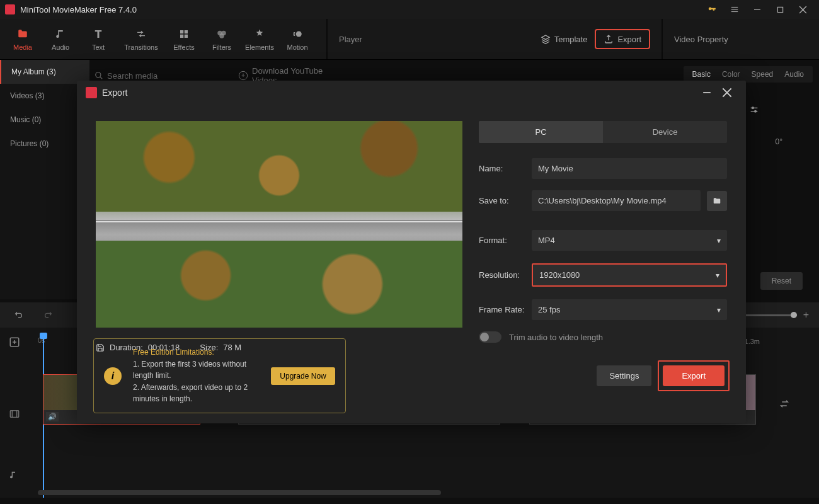  What do you see at coordinates (707, 93) in the screenshot?
I see `dialog-minimize-button` at bounding box center [707, 93].